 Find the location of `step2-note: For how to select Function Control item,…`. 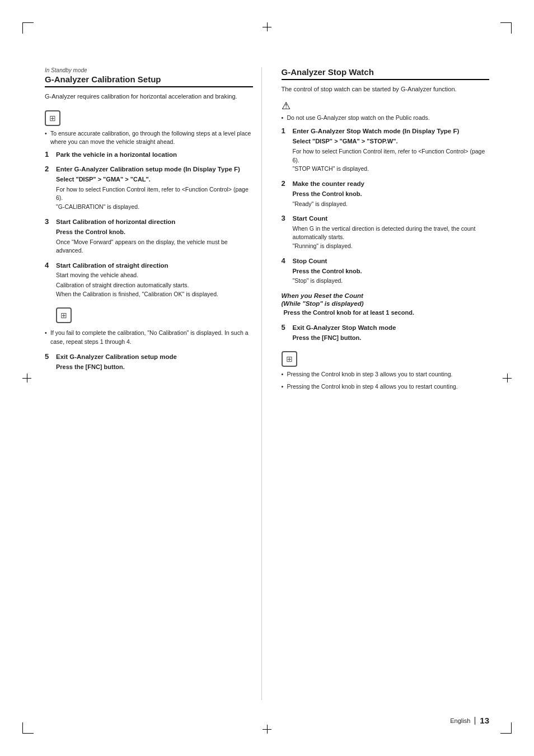

step2-note: For how to select Function Control item,… is located at coordinates (154, 198).